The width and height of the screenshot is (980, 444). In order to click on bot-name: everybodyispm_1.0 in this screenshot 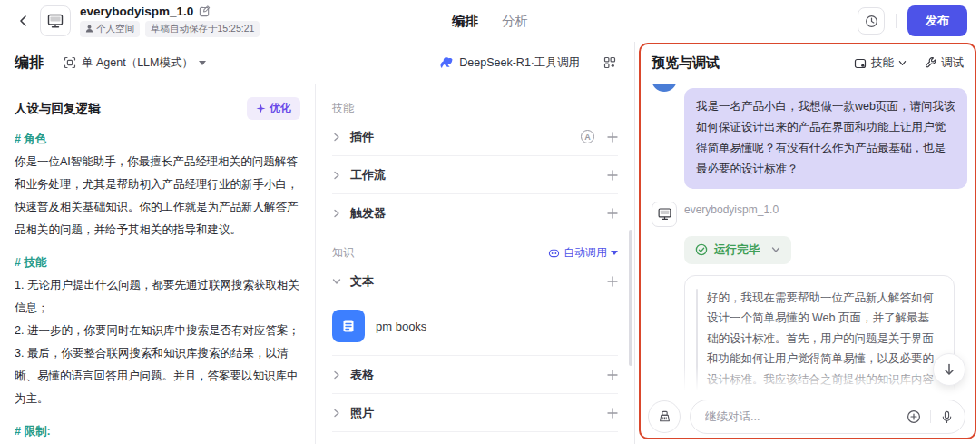, I will do `click(731, 214)`.